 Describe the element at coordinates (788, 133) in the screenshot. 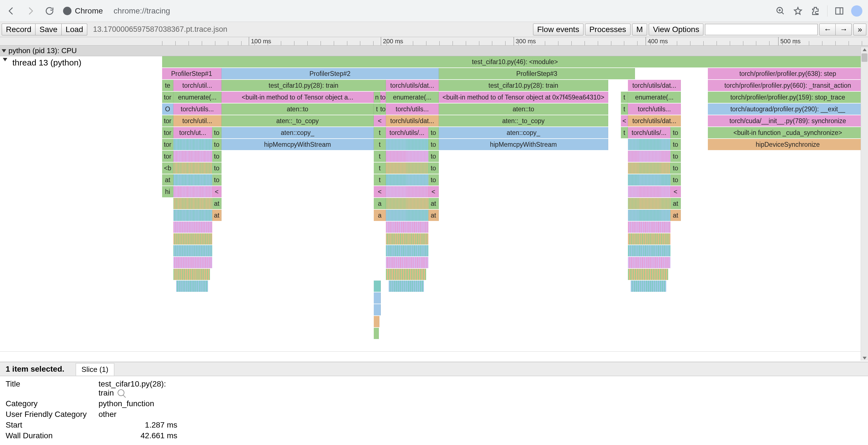

I see `trace-slice: <built-in function _cuda_synchronize>` at that location.